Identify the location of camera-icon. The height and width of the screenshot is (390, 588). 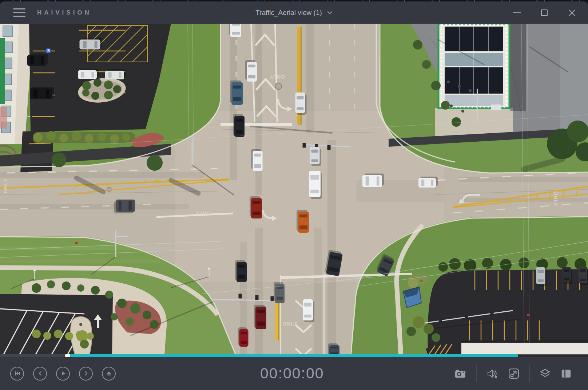
(460, 374).